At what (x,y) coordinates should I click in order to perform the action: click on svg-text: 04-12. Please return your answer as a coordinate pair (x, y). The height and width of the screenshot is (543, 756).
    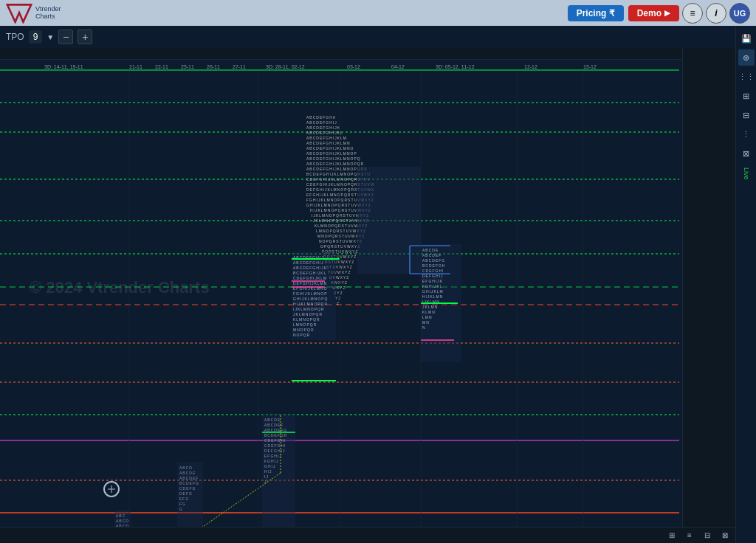
    Looking at the image, I should click on (398, 66).